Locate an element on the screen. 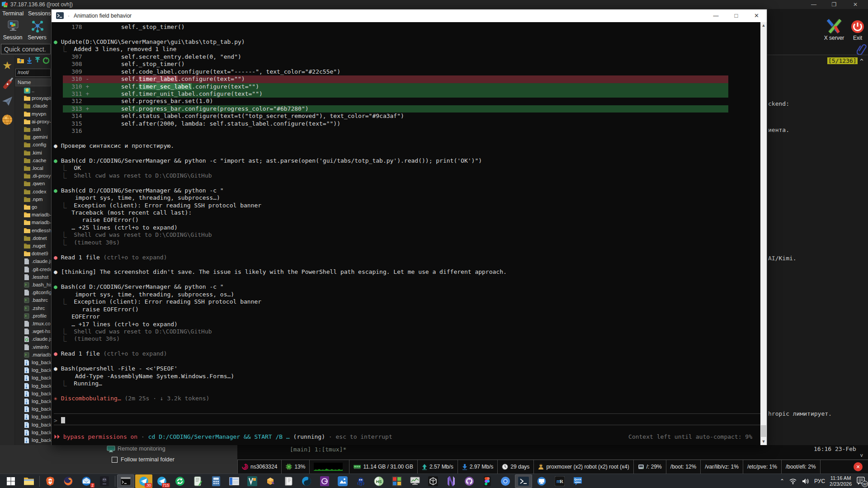 The height and width of the screenshot is (488, 868). upload-icon is located at coordinates (38, 61).